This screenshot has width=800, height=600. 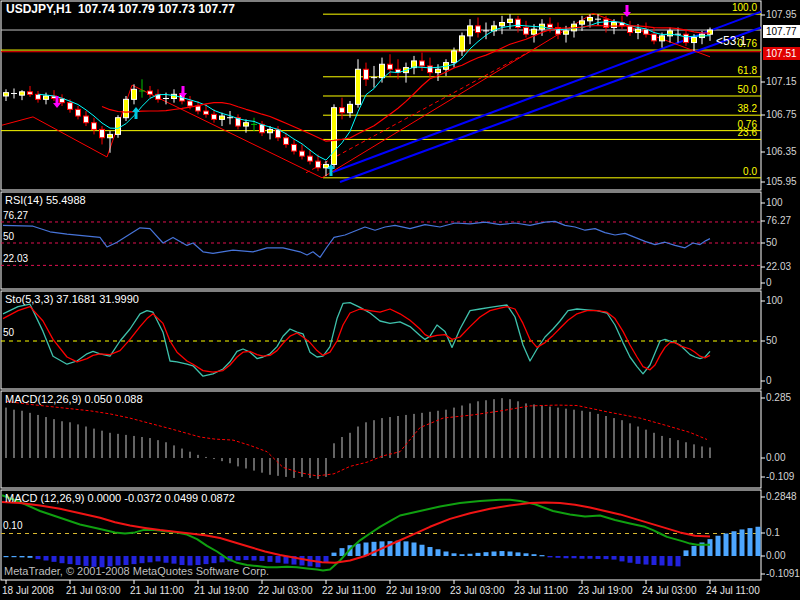 What do you see at coordinates (356, 438) in the screenshot?
I see `macd-signal-line` at bounding box center [356, 438].